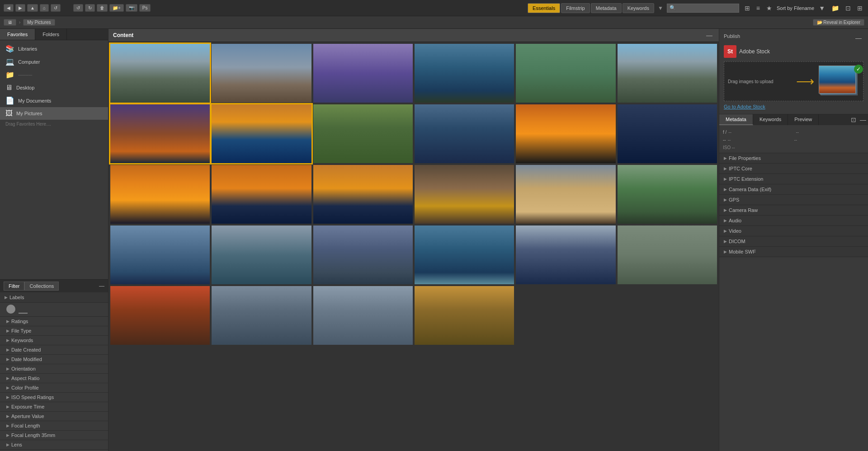  I want to click on nav-item-unnamed: 📁 ────, so click(54, 75).